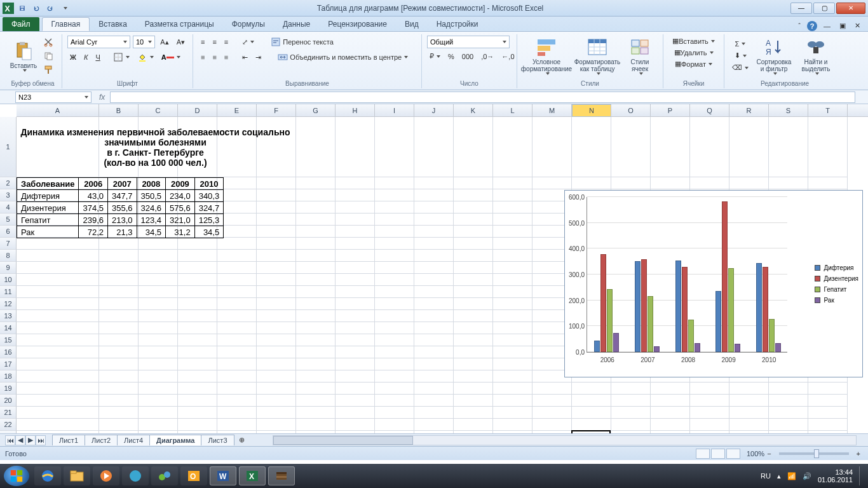 The width and height of the screenshot is (868, 488). What do you see at coordinates (766, 476) in the screenshot?
I see `lang-indicator: RU` at bounding box center [766, 476].